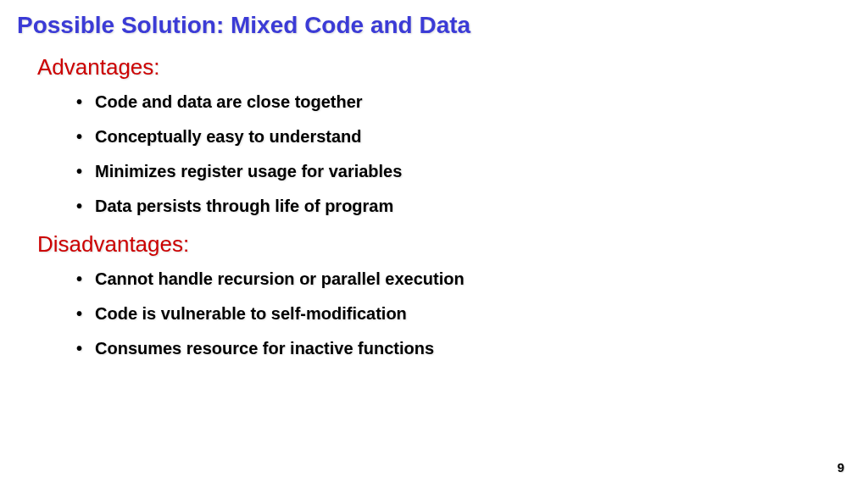 The width and height of the screenshot is (868, 488). What do you see at coordinates (444, 244) in the screenshot?
I see `disadvantages-heading: Disadvantages:` at bounding box center [444, 244].